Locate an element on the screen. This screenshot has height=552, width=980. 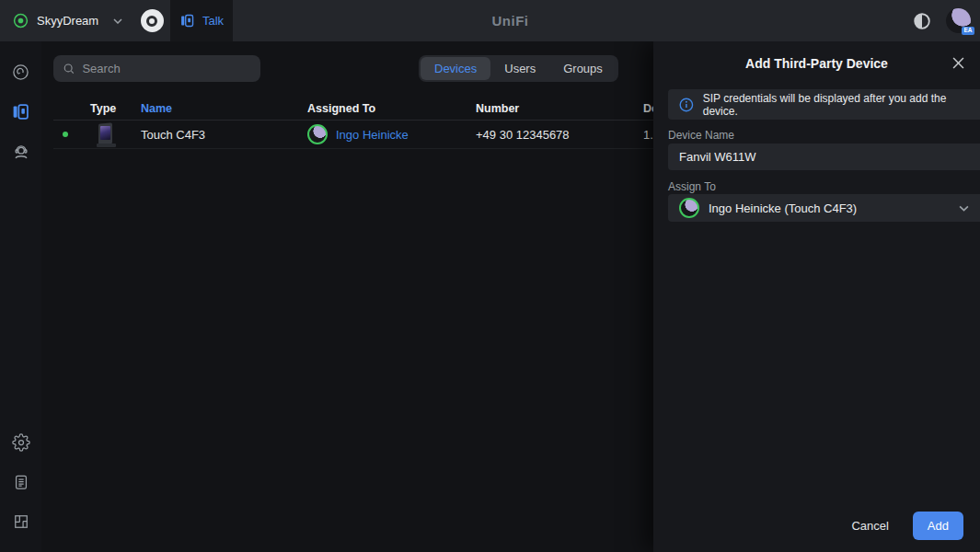
devices-icon is located at coordinates (20, 112).